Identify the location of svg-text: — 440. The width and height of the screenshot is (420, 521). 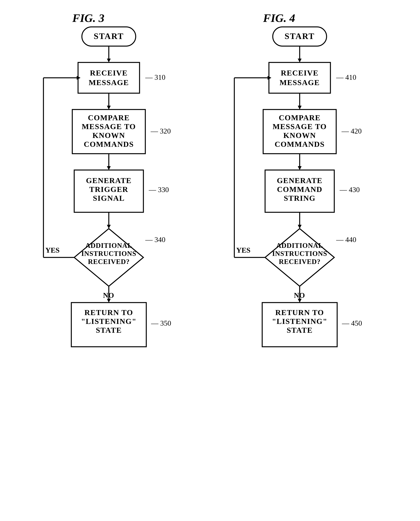
(346, 240).